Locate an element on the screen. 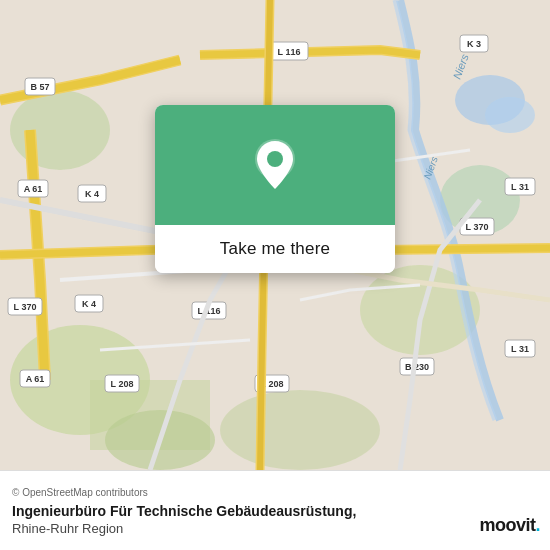 The image size is (550, 550). location-region: Rhine-Ruhr Region is located at coordinates (275, 528).